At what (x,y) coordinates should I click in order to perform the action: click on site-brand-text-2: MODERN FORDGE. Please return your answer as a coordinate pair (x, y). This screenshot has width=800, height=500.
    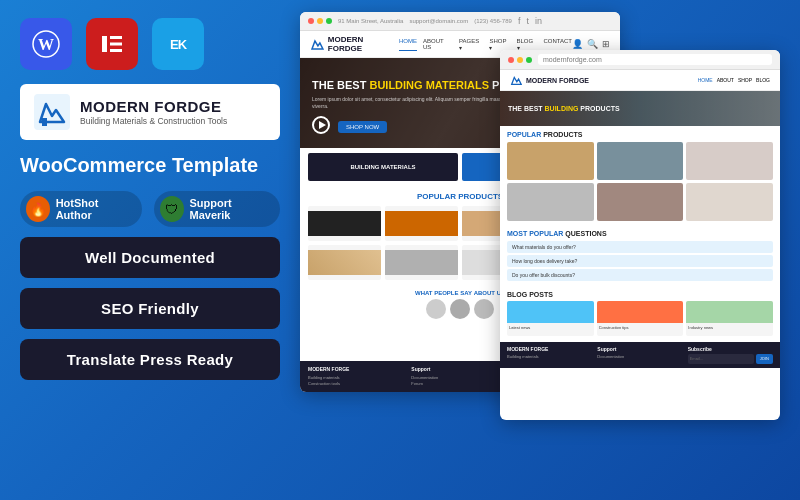
    Looking at the image, I should click on (558, 80).